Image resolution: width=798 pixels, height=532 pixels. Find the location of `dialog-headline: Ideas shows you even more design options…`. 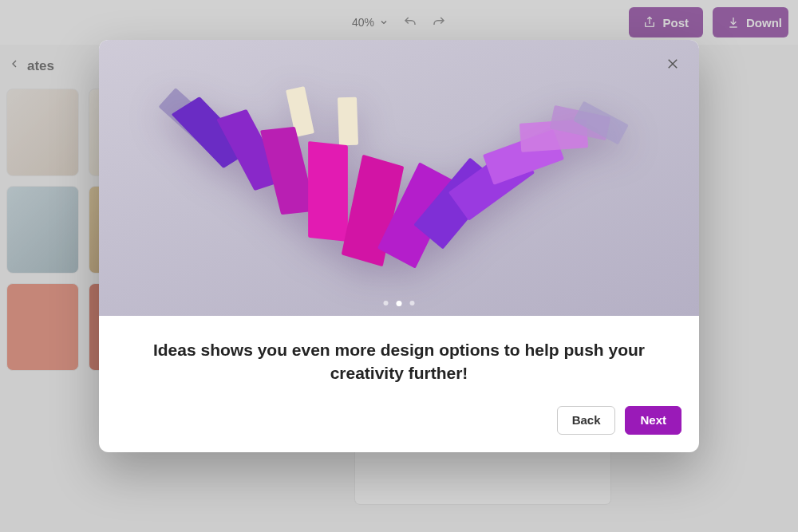

dialog-headline: Ideas shows you even more design options… is located at coordinates (399, 362).